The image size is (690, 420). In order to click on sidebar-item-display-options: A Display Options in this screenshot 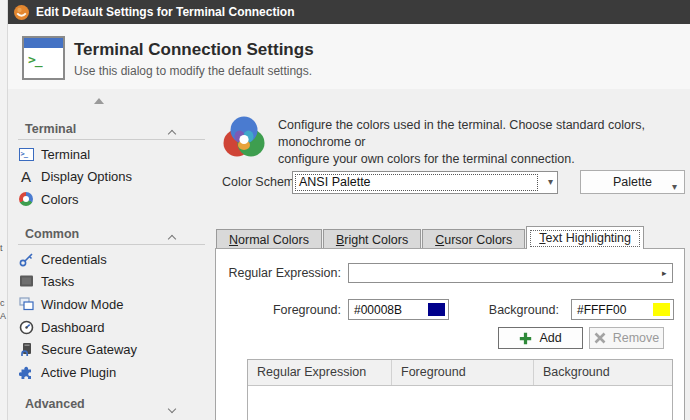, I will do `click(112, 176)`.